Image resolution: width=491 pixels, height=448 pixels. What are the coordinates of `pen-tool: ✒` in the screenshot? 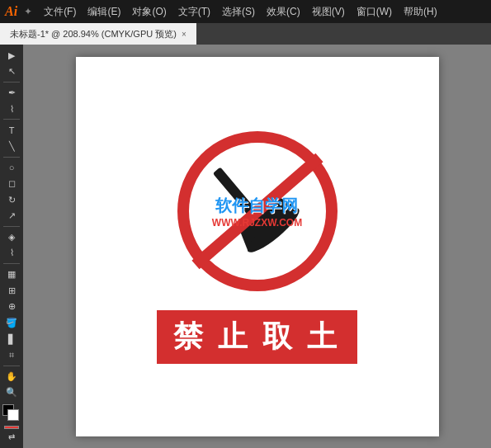 It's located at (12, 92).